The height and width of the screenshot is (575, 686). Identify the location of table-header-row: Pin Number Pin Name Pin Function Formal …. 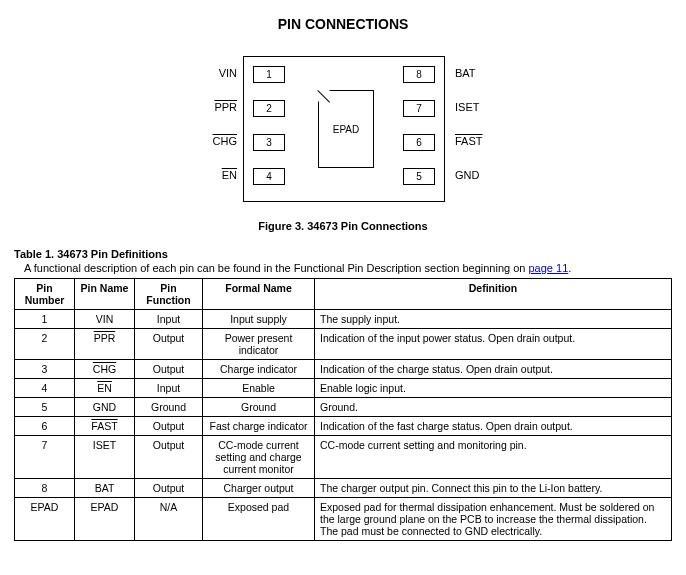
(344, 294).